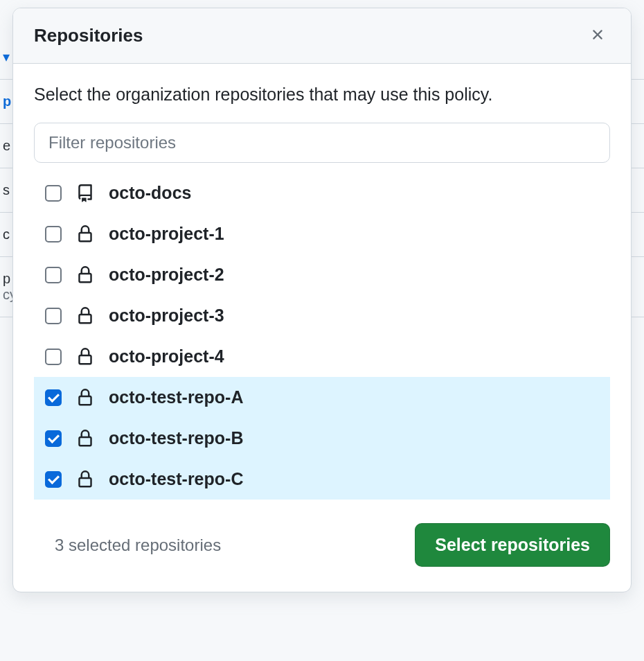 The width and height of the screenshot is (644, 661). What do you see at coordinates (322, 398) in the screenshot?
I see `repository-item: octo-test-repo-A` at bounding box center [322, 398].